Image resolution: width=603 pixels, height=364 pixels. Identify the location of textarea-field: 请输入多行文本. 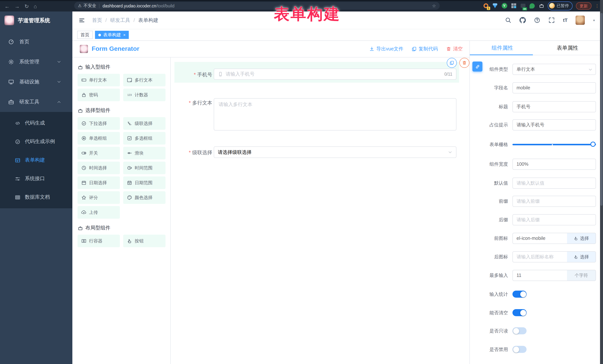
(335, 114).